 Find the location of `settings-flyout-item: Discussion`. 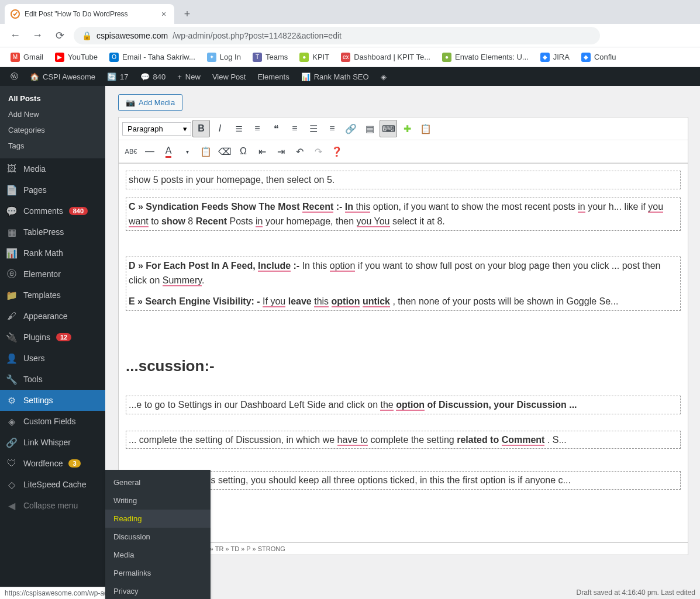

settings-flyout-item: Discussion is located at coordinates (158, 536).